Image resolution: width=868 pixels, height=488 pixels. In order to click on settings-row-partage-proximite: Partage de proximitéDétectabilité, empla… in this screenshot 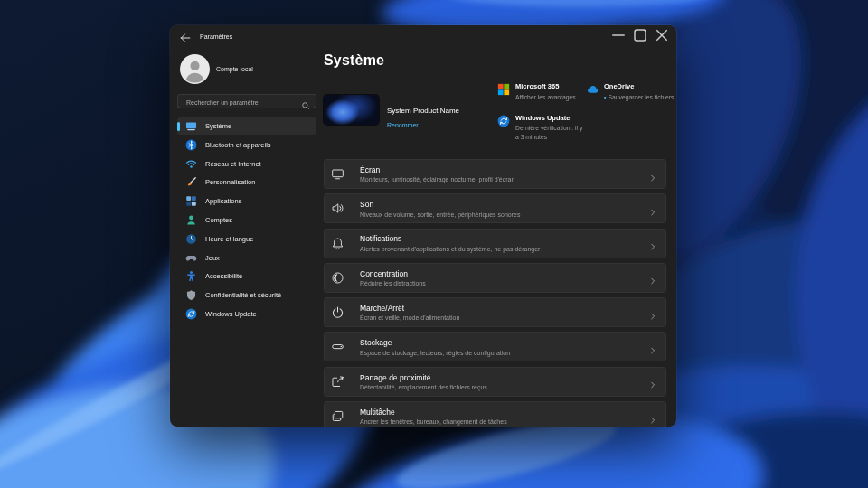, I will do `click(495, 381)`.